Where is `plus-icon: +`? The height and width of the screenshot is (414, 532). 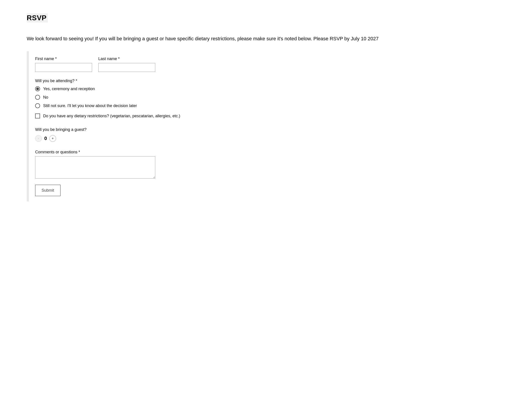 plus-icon: + is located at coordinates (53, 138).